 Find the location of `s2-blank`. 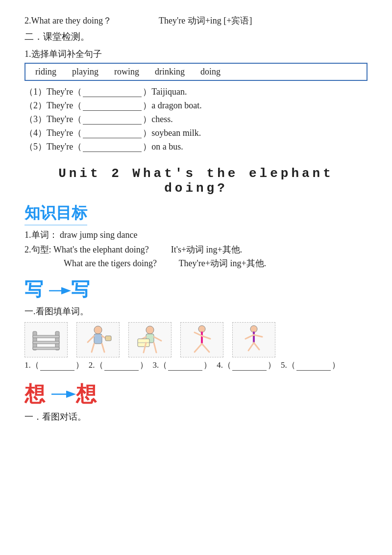

s2-blank is located at coordinates (112, 105).